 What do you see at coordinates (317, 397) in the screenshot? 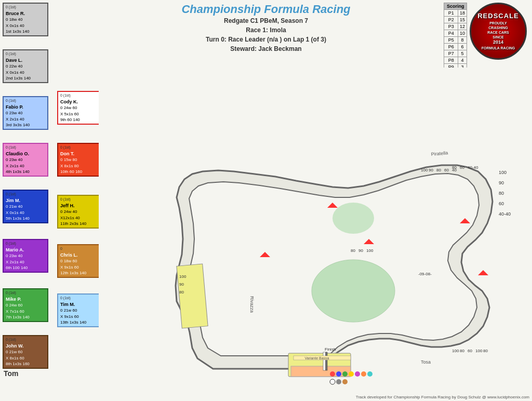
I see `footer: Track developed for Championship Formula…` at bounding box center [317, 397].